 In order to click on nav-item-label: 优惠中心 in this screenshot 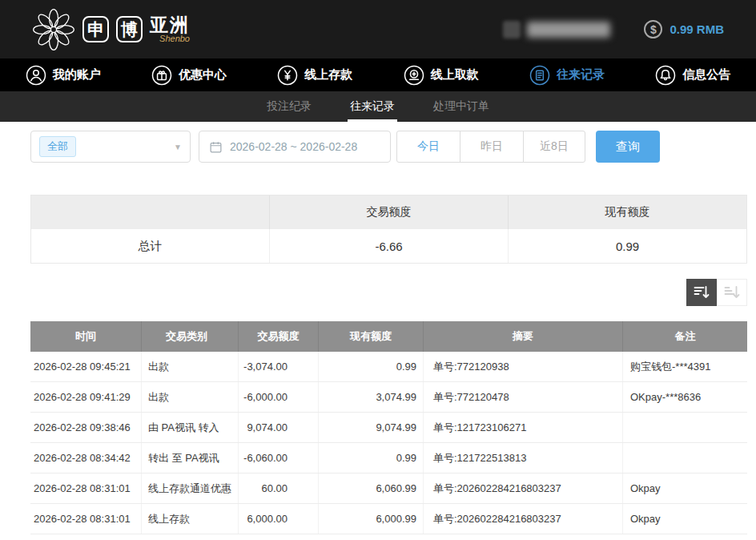, I will do `click(203, 75)`.